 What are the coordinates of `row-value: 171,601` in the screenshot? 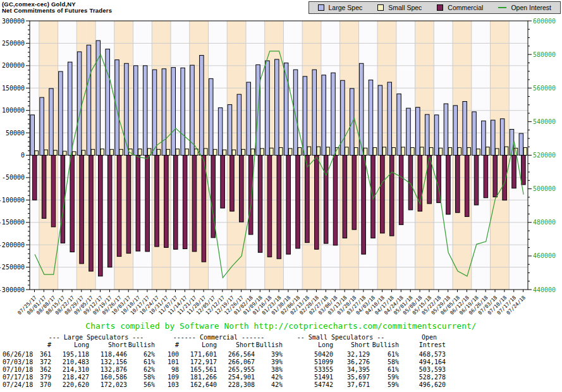 It's located at (198, 354).